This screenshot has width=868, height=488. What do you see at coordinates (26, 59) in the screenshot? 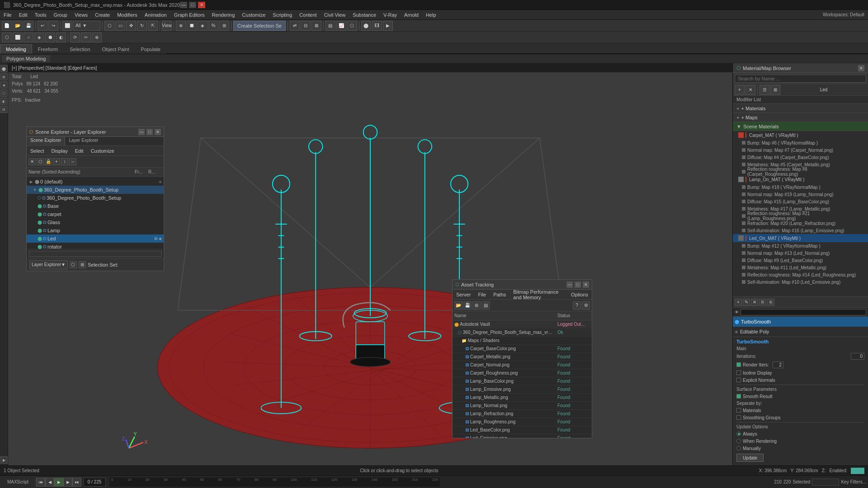
I see `sub-tab-polygon-modeling: Polygon Modeling` at bounding box center [26, 59].